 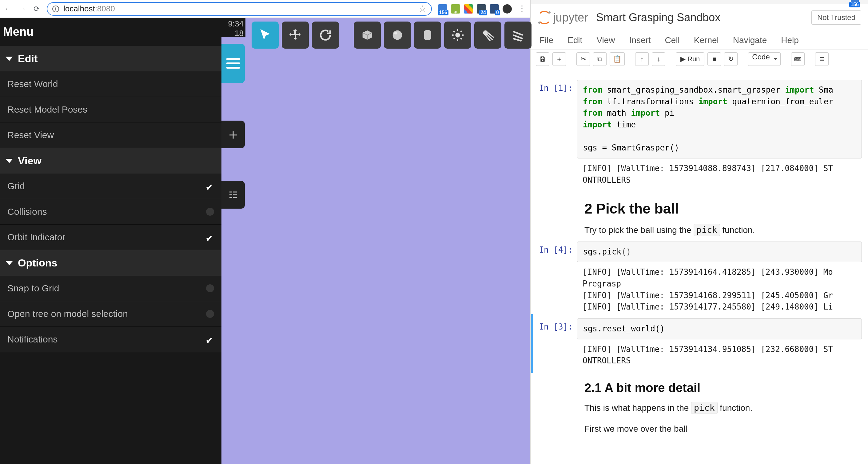 I want to click on code-input: sgs.reset_world(), so click(x=719, y=329).